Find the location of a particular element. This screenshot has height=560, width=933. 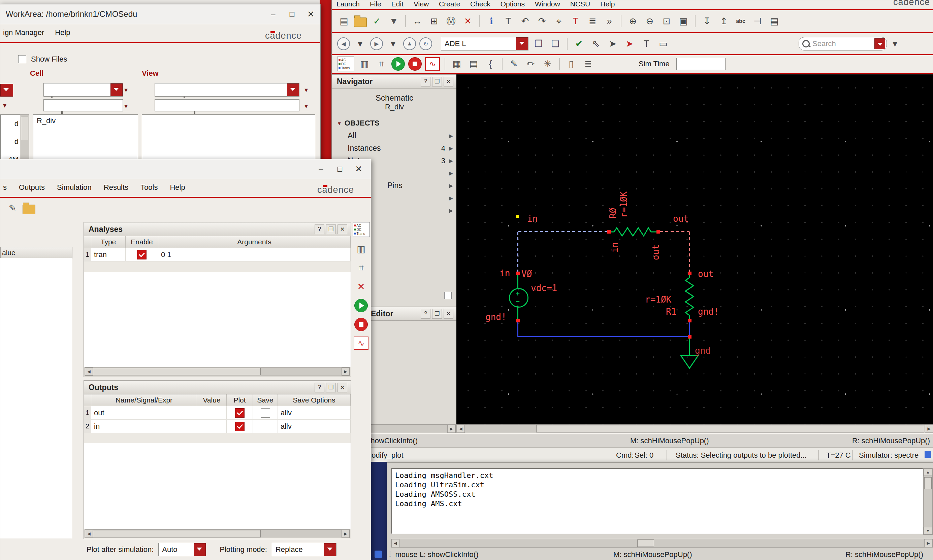

up-icon: ▲ is located at coordinates (410, 44).